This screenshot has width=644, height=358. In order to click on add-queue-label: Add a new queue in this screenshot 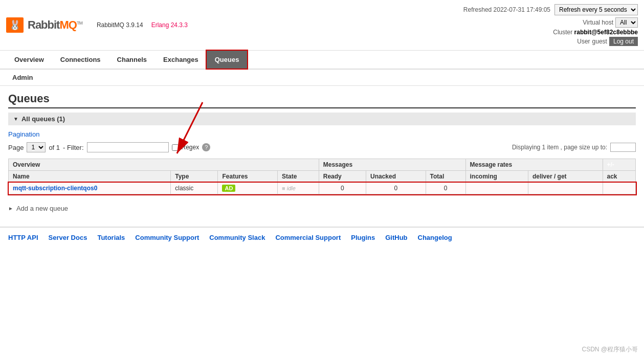, I will do `click(42, 209)`.